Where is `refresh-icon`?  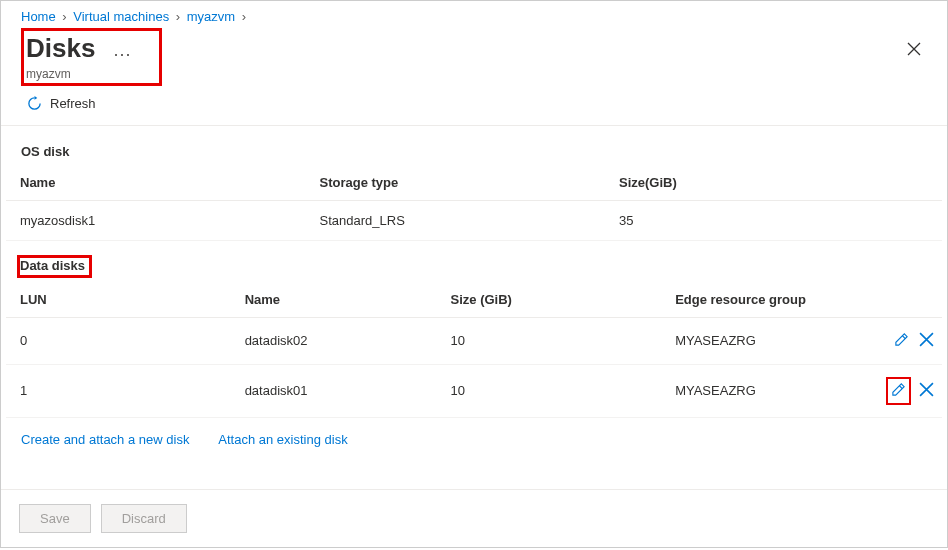
refresh-icon is located at coordinates (34, 104).